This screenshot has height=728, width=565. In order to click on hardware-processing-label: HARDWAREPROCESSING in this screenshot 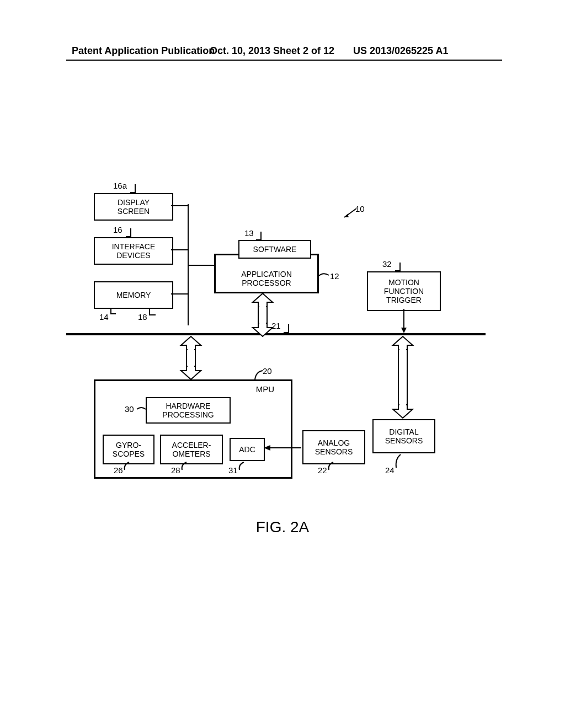, I will do `click(188, 410)`.